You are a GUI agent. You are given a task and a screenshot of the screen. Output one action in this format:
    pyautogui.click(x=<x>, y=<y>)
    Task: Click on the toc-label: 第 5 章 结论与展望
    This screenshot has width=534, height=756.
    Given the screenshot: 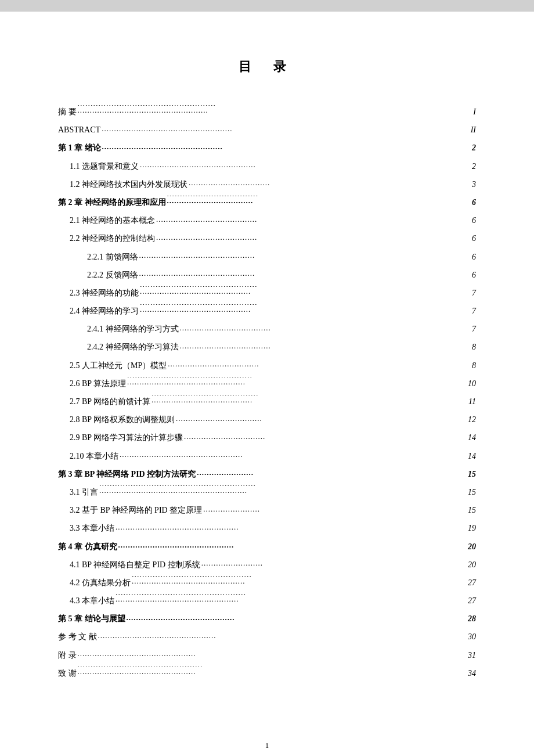 What is the action you would take?
    pyautogui.click(x=92, y=619)
    